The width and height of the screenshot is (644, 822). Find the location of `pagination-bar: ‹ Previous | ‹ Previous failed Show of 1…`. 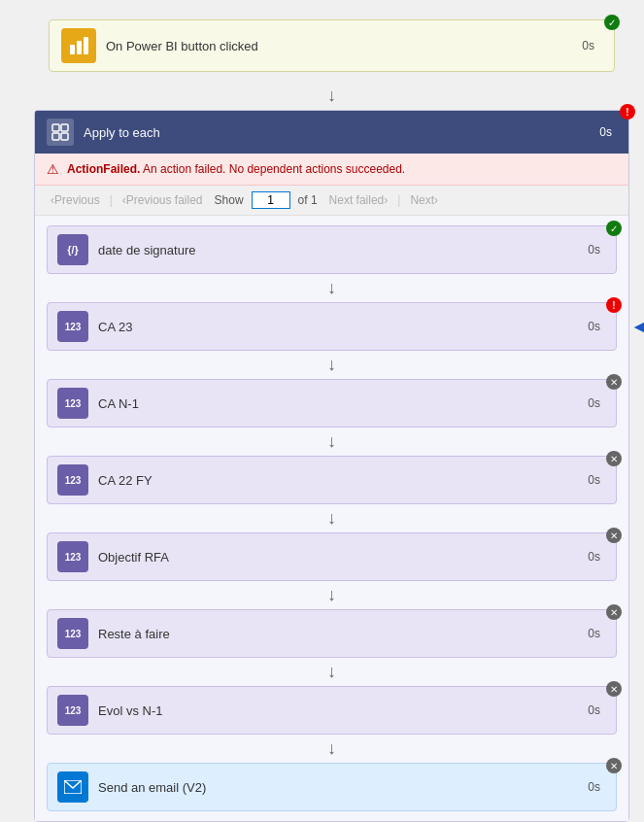

pagination-bar: ‹ Previous | ‹ Previous failed Show of 1… is located at coordinates (332, 200).